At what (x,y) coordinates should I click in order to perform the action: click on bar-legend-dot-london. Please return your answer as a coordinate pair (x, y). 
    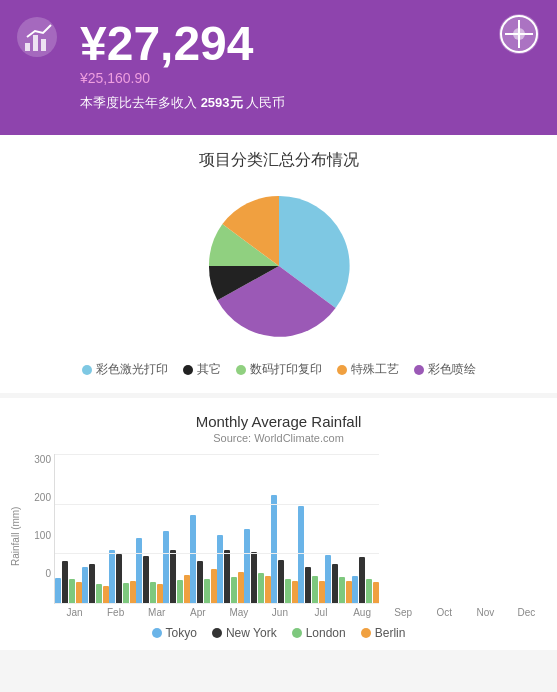
    Looking at the image, I should click on (297, 633).